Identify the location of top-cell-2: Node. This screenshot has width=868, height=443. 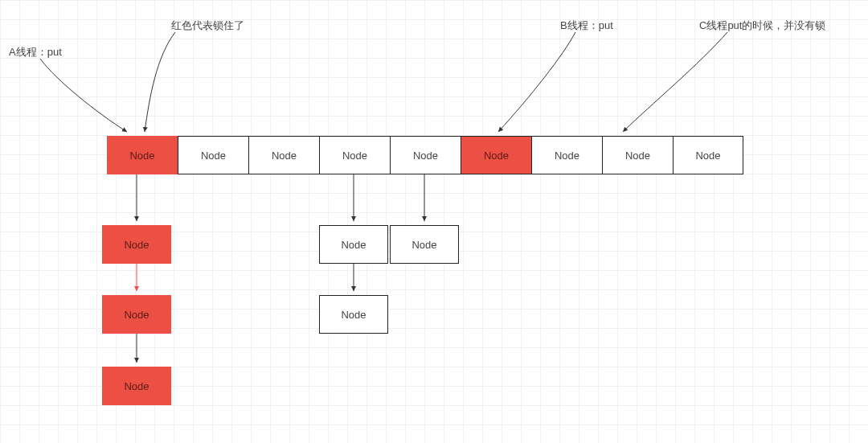
(284, 155).